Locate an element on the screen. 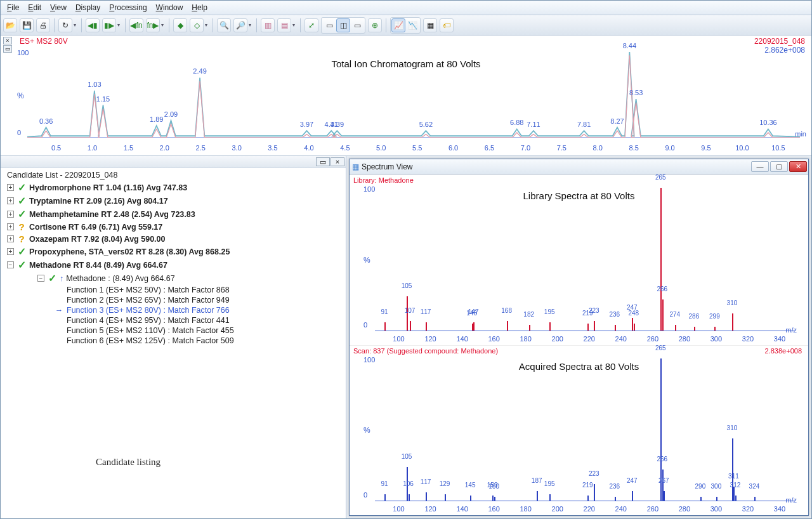 Image resolution: width=812 pixels, height=519 pixels. candidate-annotation: Candidate listing is located at coordinates (128, 462).